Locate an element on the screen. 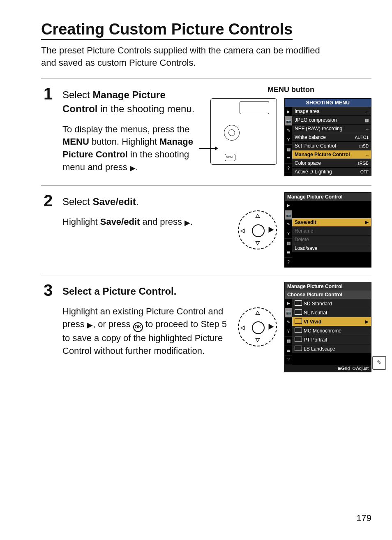 The width and height of the screenshot is (392, 540). lcd-row-label: NEF (RAW) recording is located at coordinates (318, 129).